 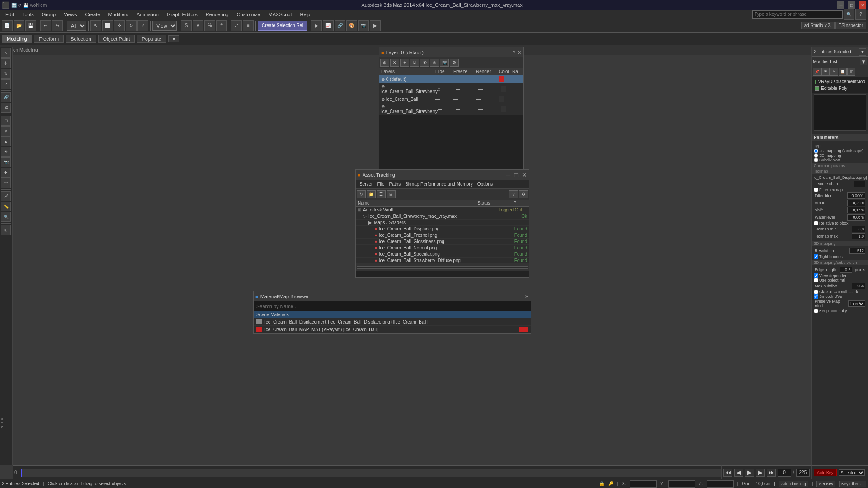 What do you see at coordinates (485, 184) in the screenshot?
I see `asset-menu-options: Options` at bounding box center [485, 184].